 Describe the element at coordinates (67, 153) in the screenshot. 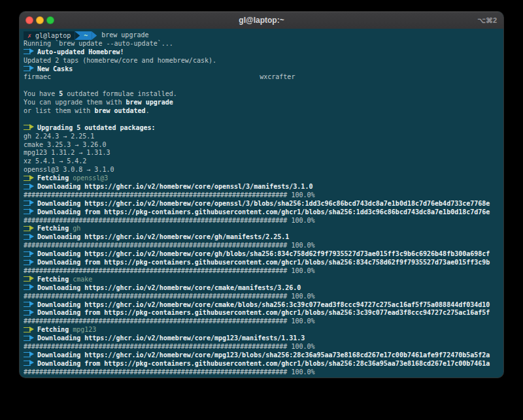

I see `text-segment: mpg123 1.31.2 → 1.31.3` at that location.